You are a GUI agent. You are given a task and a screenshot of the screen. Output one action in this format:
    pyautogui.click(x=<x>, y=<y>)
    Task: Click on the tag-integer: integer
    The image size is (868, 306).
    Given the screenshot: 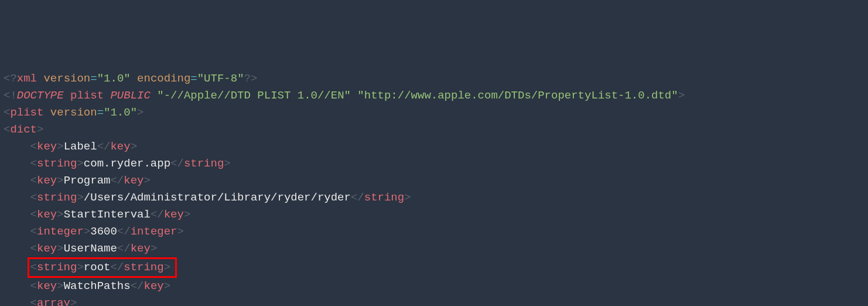 What is the action you would take?
    pyautogui.click(x=60, y=232)
    